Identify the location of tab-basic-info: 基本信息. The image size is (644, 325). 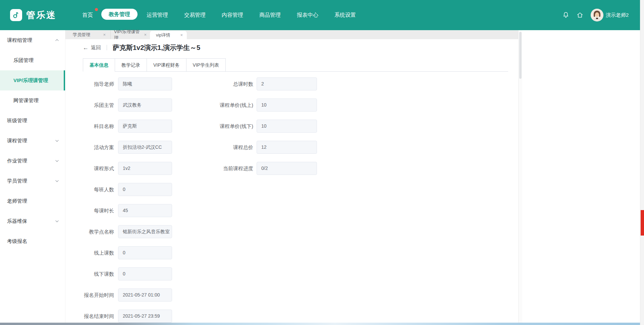
(99, 65).